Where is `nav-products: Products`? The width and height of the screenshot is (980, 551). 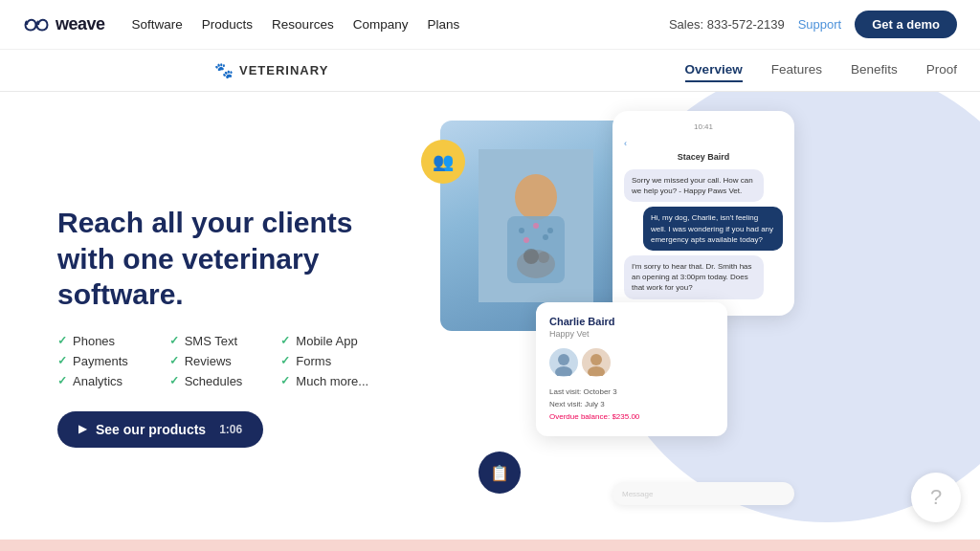
nav-products: Products is located at coordinates (228, 25).